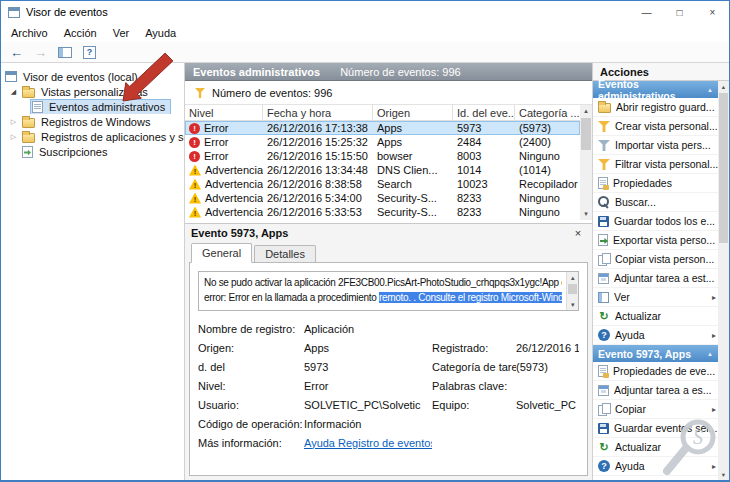 This screenshot has width=730, height=482. What do you see at coordinates (382, 156) in the screenshot?
I see `event-row: Error 26/12/2016 15:15:50 bowser 8003 Ni…` at bounding box center [382, 156].